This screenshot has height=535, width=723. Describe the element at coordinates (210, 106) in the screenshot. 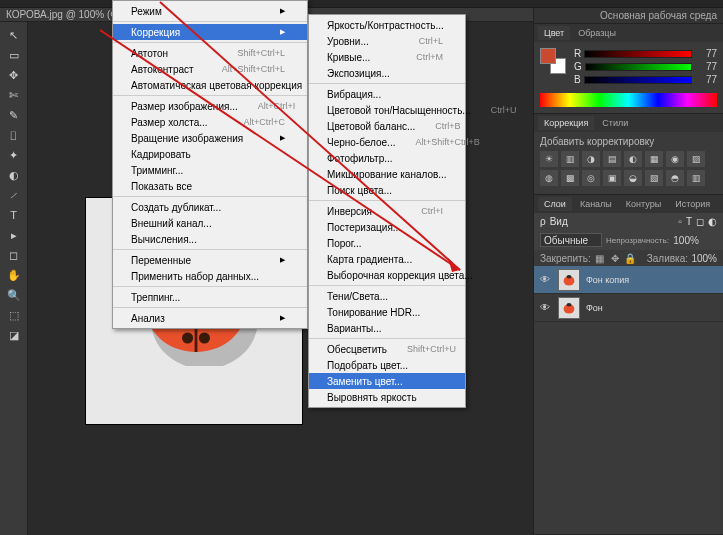

I see `menu-item: Размер изображения...Alt+Ctrl+I` at that location.